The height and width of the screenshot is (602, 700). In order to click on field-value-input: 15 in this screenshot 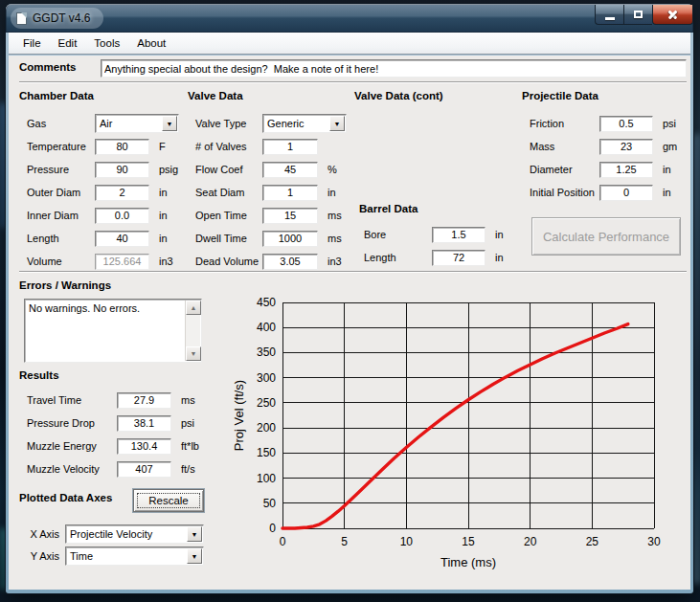, I will do `click(290, 216)`.